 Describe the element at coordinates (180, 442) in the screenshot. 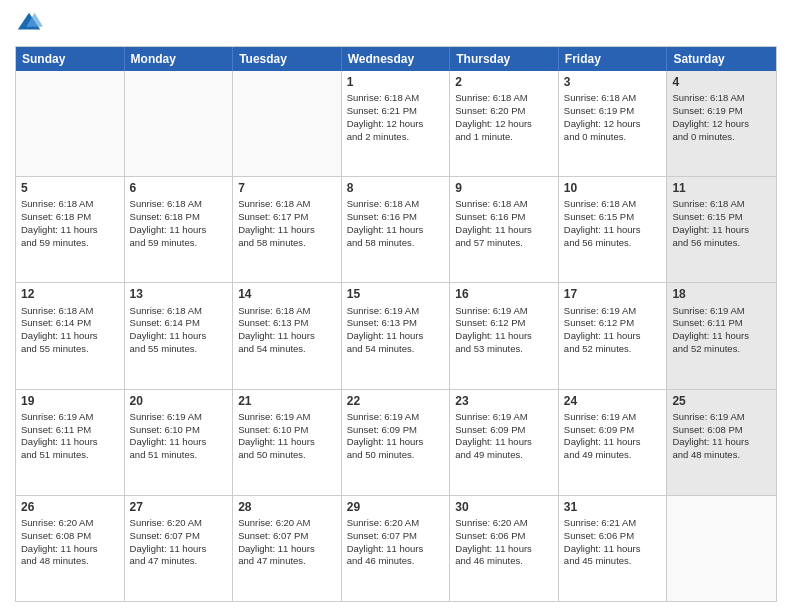

I see `calendar-cell: 20Sunrise: 6:19 AMSunset: 6:10 PMDayligh…` at that location.